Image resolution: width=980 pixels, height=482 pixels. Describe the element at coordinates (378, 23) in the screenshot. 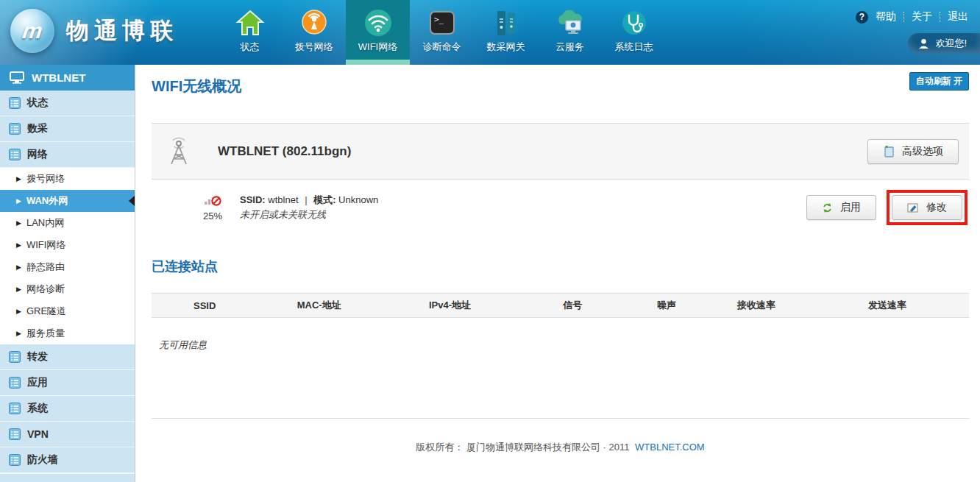

I see `wifi-icon` at that location.